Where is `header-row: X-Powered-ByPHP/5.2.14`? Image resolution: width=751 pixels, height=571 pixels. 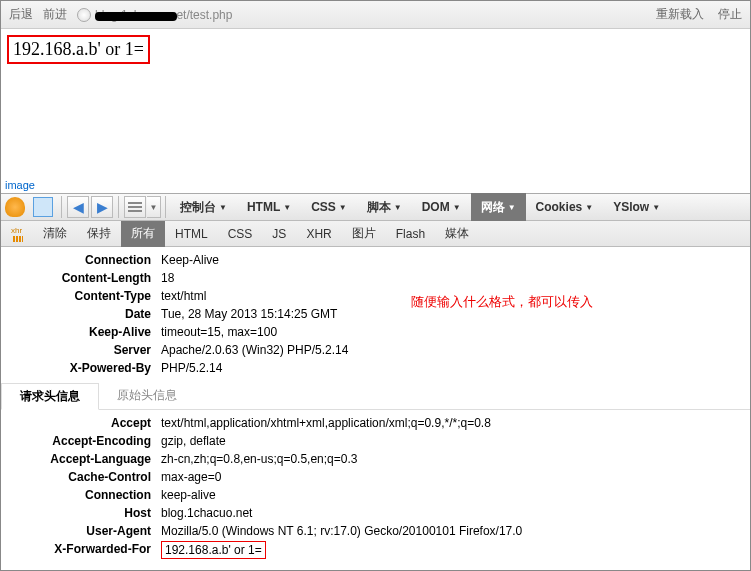
header-row: X-Powered-ByPHP/5.2.14 is located at coordinates (376, 368).